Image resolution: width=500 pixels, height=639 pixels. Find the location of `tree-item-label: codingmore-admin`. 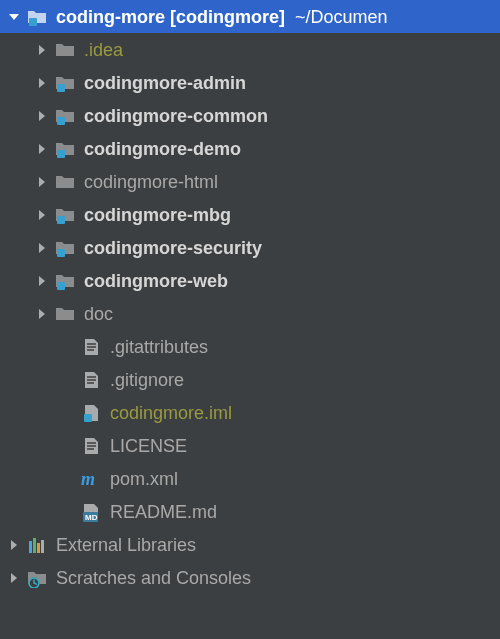

tree-item-label: codingmore-admin is located at coordinates (165, 83).